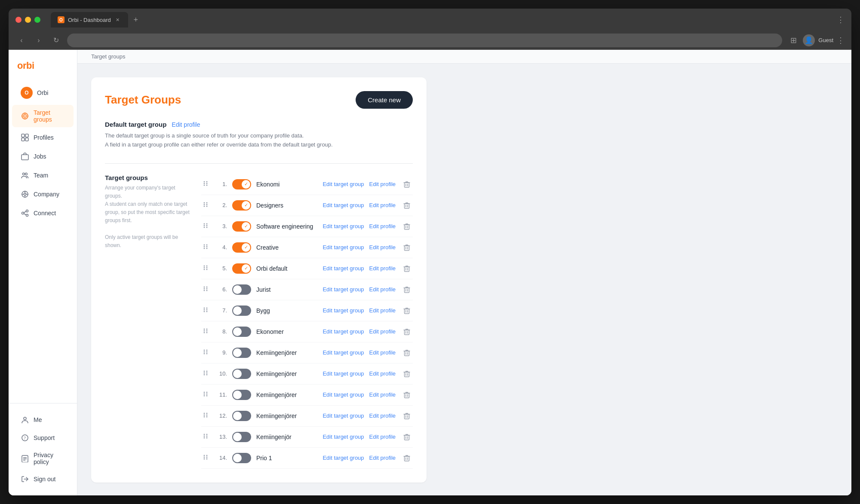  What do you see at coordinates (37, 20) in the screenshot?
I see `maximize-button` at bounding box center [37, 20].